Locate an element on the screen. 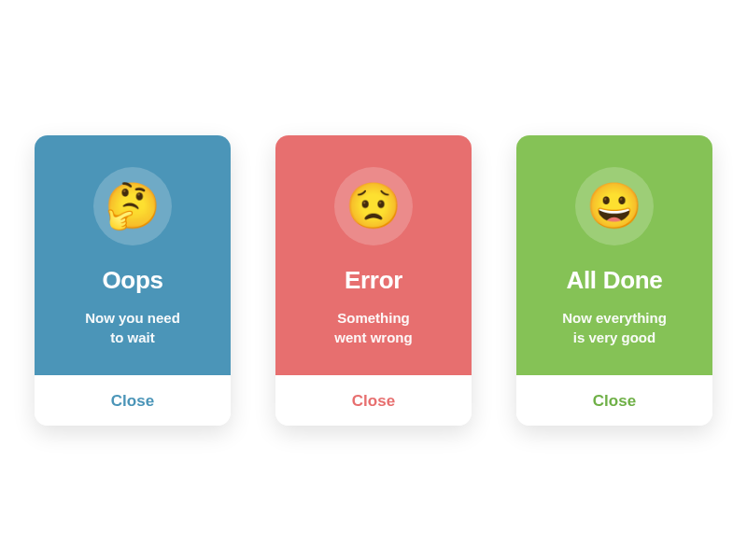 The width and height of the screenshot is (747, 560). emoji-bubble: 😟 is located at coordinates (374, 206).